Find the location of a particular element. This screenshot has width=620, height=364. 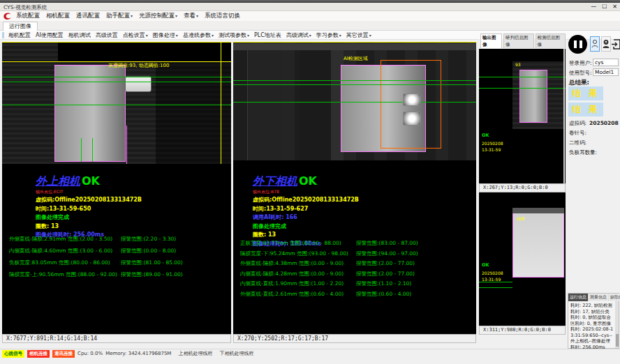

ai-region-label: AI检测区域 is located at coordinates (356, 59).